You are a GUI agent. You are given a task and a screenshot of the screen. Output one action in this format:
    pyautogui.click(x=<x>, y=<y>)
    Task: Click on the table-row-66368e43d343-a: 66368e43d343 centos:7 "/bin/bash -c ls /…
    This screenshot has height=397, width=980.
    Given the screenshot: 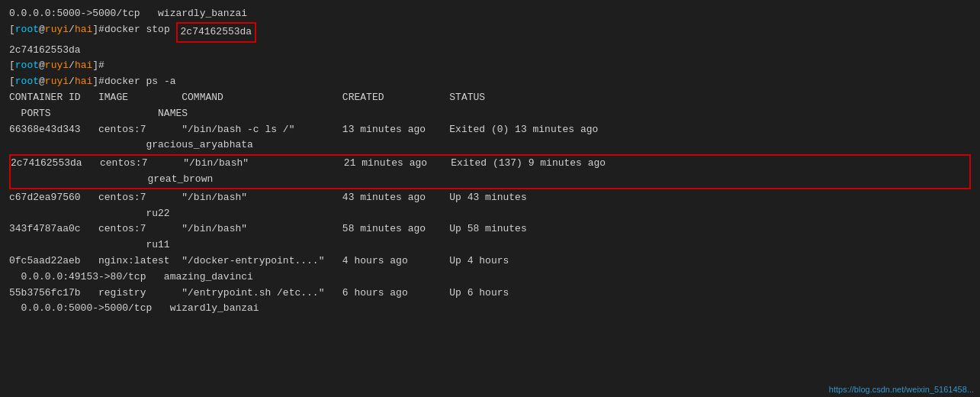 What is the action you would take?
    pyautogui.click(x=490, y=130)
    